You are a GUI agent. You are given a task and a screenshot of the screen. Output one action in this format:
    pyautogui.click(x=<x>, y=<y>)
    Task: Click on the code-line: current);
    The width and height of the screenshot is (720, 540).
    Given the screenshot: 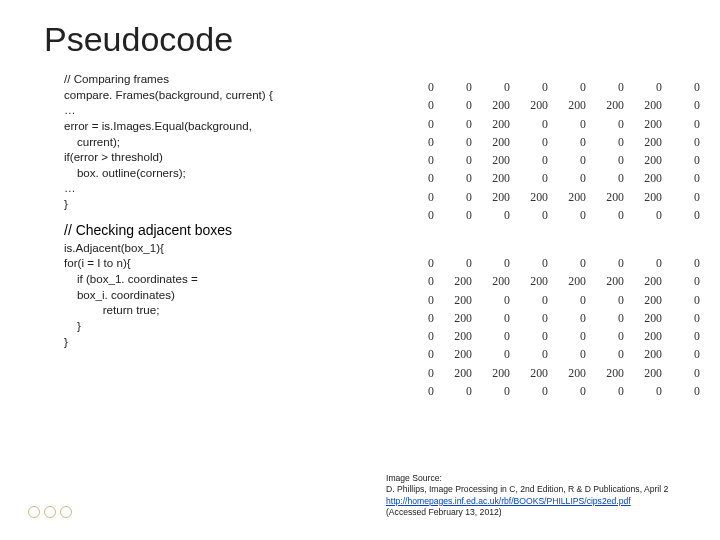 What is the action you would take?
    pyautogui.click(x=214, y=142)
    